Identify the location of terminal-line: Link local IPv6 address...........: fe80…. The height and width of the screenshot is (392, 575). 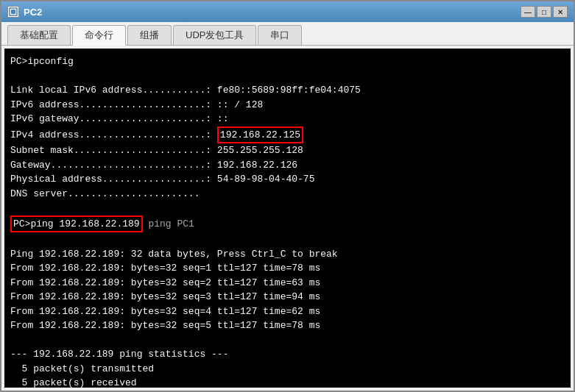
(287, 90).